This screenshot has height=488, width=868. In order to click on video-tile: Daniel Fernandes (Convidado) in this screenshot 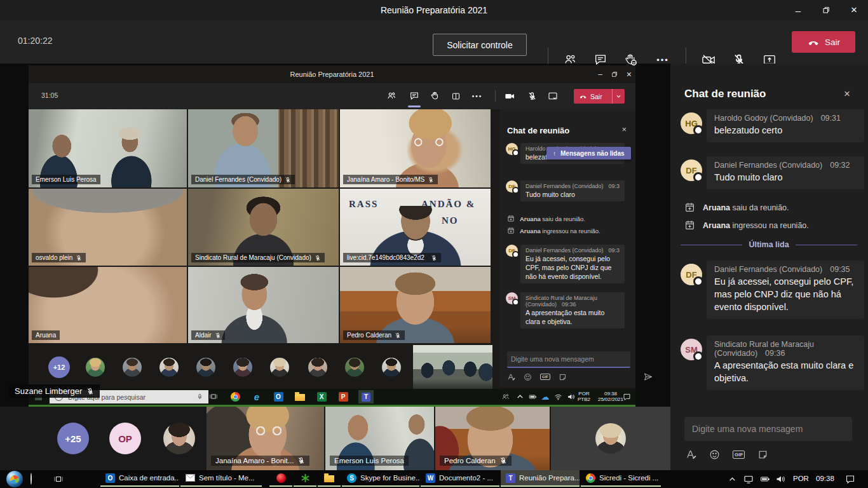, I will do `click(263, 149)`.